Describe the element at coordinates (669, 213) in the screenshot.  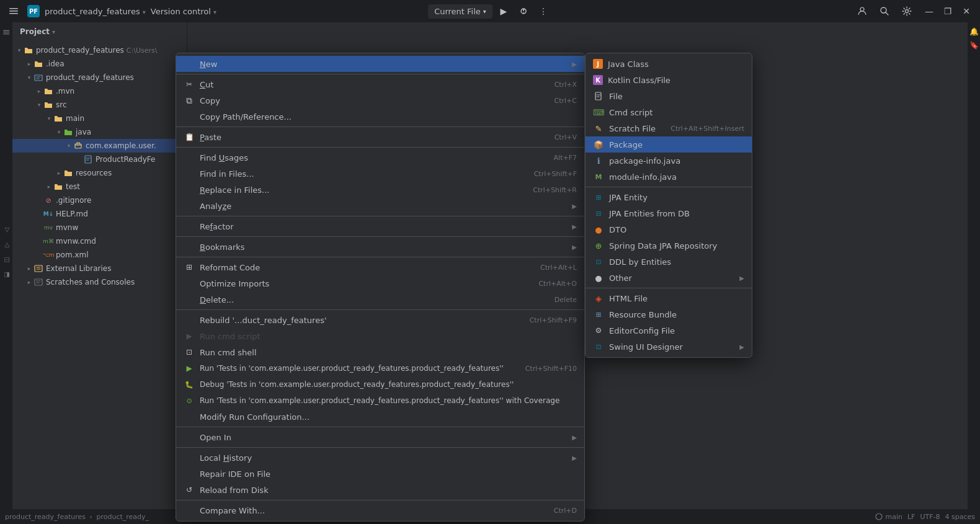
I see `submenu-item-jpa-db: ⊟ JPA Entities from DB` at that location.